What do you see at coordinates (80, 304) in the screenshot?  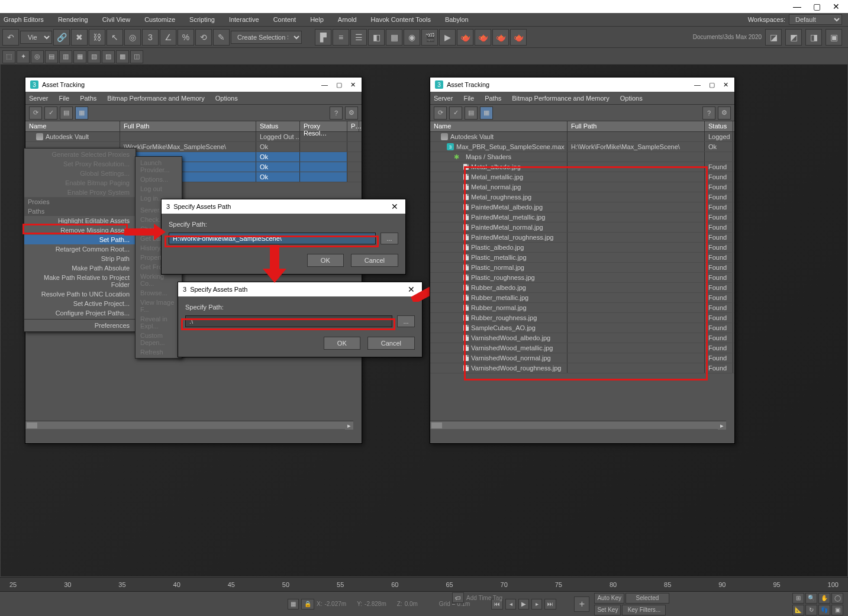 I see `menu-item-set-active-project-: Set Active Project...` at bounding box center [80, 304].